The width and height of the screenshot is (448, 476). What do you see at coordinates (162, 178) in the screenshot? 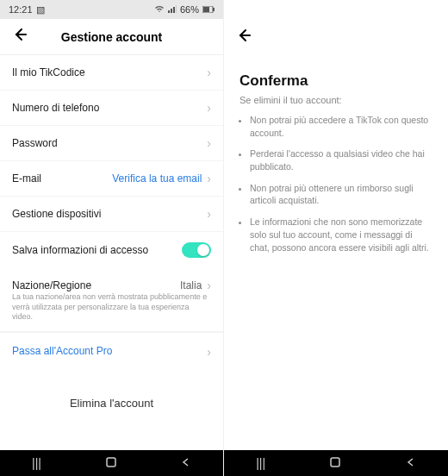
I see `email-verify-link: Verifica la tua email ›` at bounding box center [162, 178].